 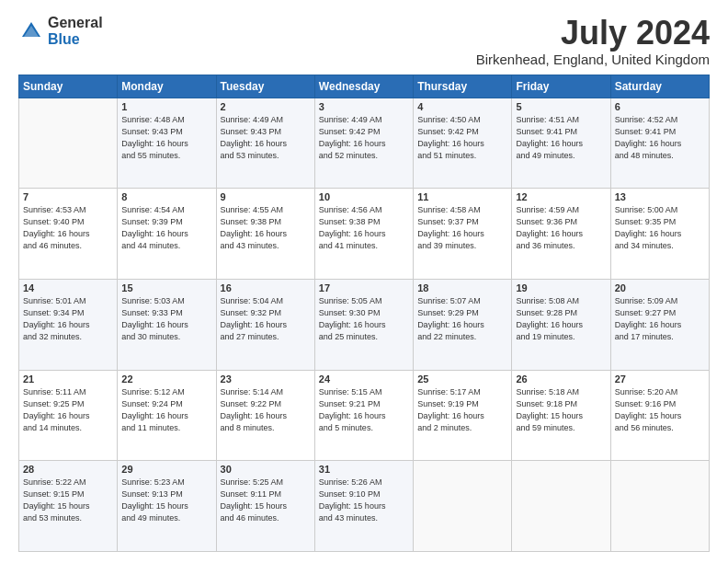 I want to click on day-info: Sunrise: 5:09 AM Sunset: 9:27 PM Dayligh…, so click(x=660, y=319).